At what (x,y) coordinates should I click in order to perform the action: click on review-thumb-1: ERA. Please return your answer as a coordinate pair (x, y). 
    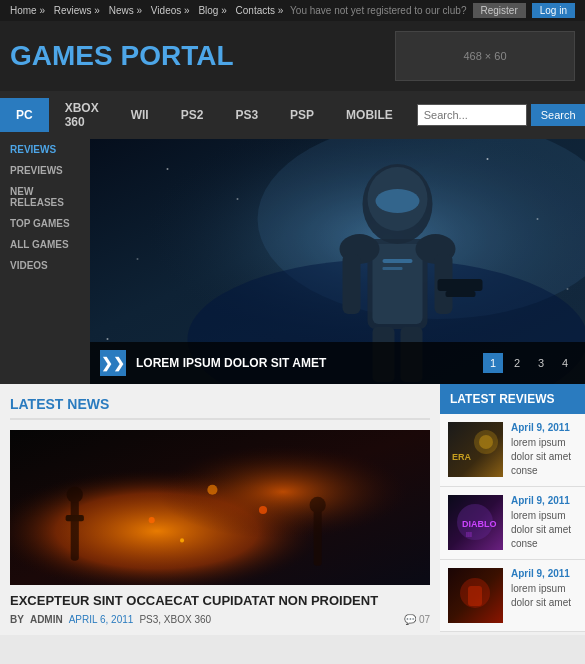
    Looking at the image, I should click on (476, 450).